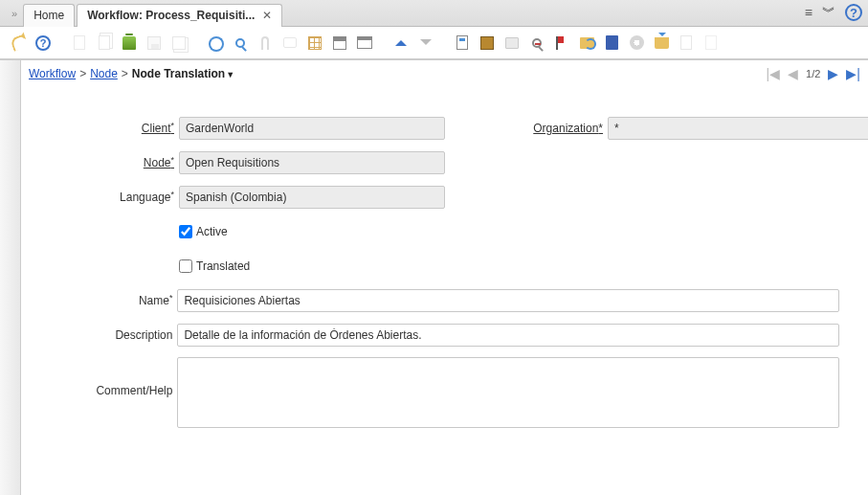  What do you see at coordinates (43, 43) in the screenshot?
I see `help-button: ?` at bounding box center [43, 43].